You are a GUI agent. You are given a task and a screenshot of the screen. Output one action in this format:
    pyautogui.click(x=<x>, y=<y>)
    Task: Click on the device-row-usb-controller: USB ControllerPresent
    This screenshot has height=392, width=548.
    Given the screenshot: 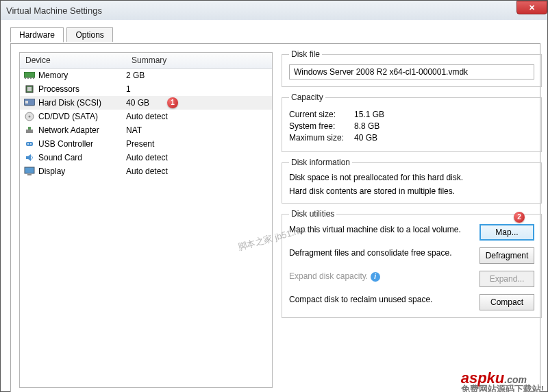 What is the action you would take?
    pyautogui.click(x=146, y=144)
    